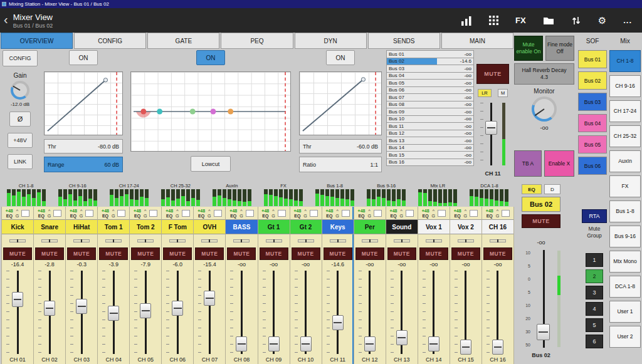 This screenshot has height=364, width=642. What do you see at coordinates (18, 227) in the screenshot?
I see `scribble-strip: Kick` at bounding box center [18, 227].